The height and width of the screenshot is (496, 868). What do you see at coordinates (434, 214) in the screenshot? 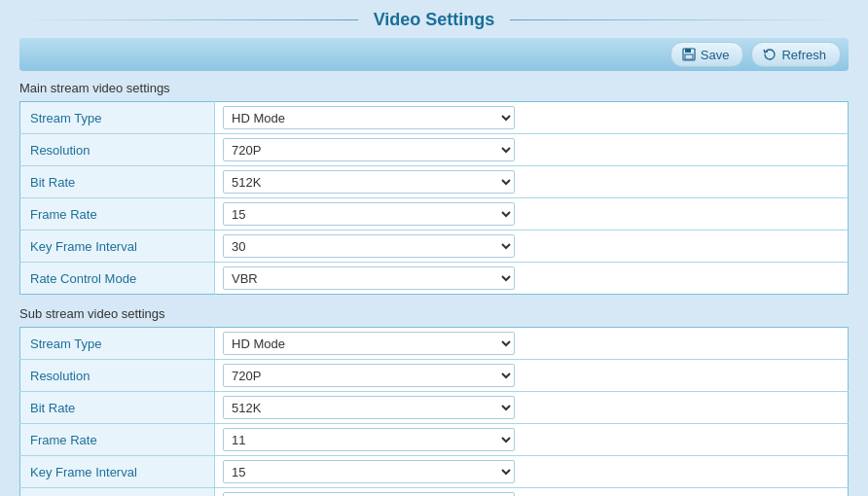
I see `table-row: Frame Rate152530` at bounding box center [434, 214].